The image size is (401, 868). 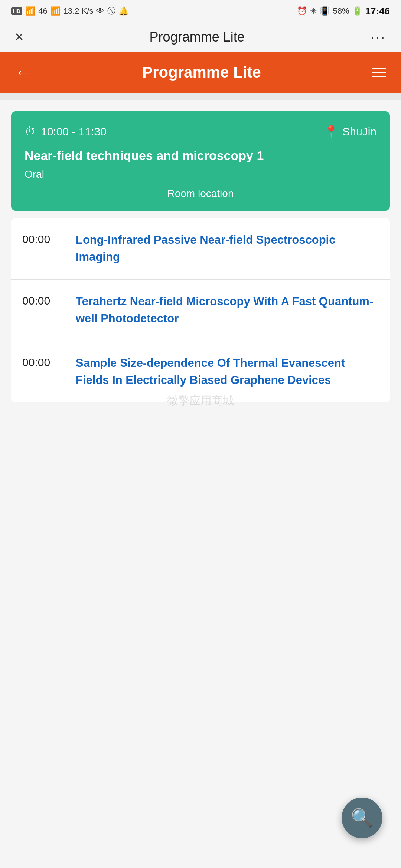 I want to click on session-card: ⏱ 10:00 - 11:30 📍 ShuJin Near-field tech…, so click(x=200, y=161).